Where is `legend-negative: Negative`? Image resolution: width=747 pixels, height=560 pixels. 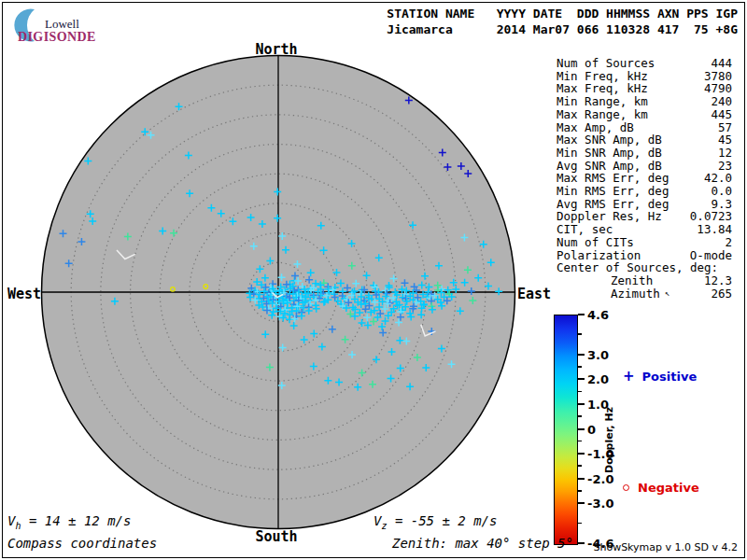
legend-negative: Negative is located at coordinates (661, 487).